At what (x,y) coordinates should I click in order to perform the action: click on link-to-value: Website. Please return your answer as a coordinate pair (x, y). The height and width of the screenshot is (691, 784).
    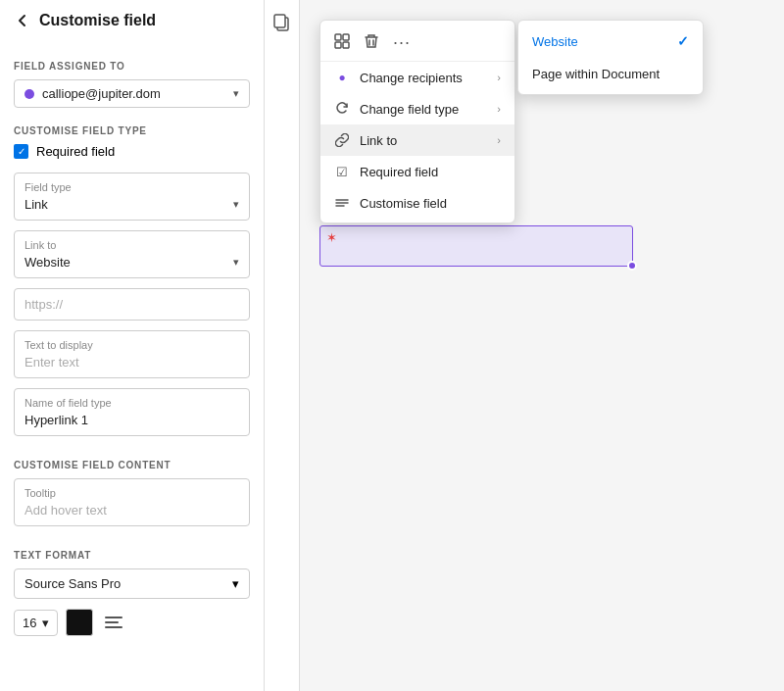
    Looking at the image, I should click on (47, 263).